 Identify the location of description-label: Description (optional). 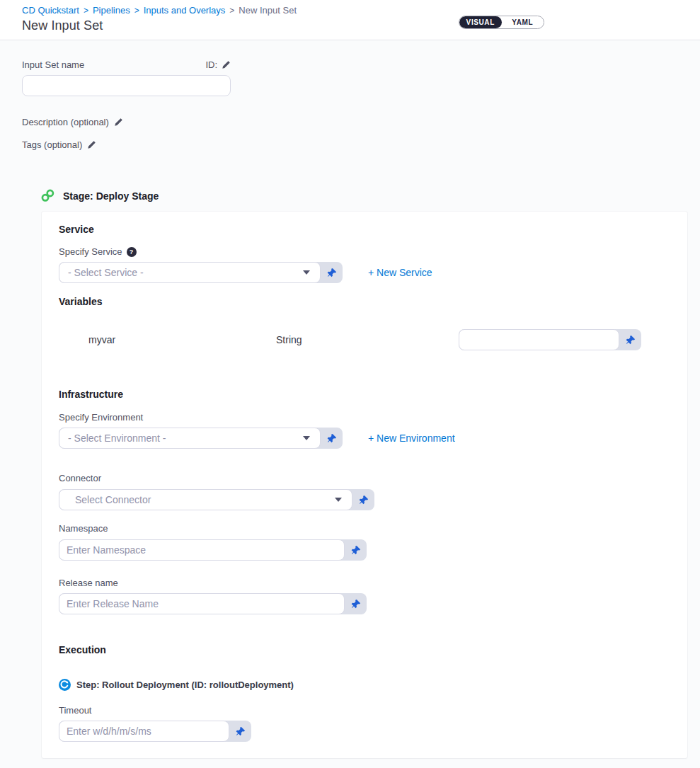
(65, 122).